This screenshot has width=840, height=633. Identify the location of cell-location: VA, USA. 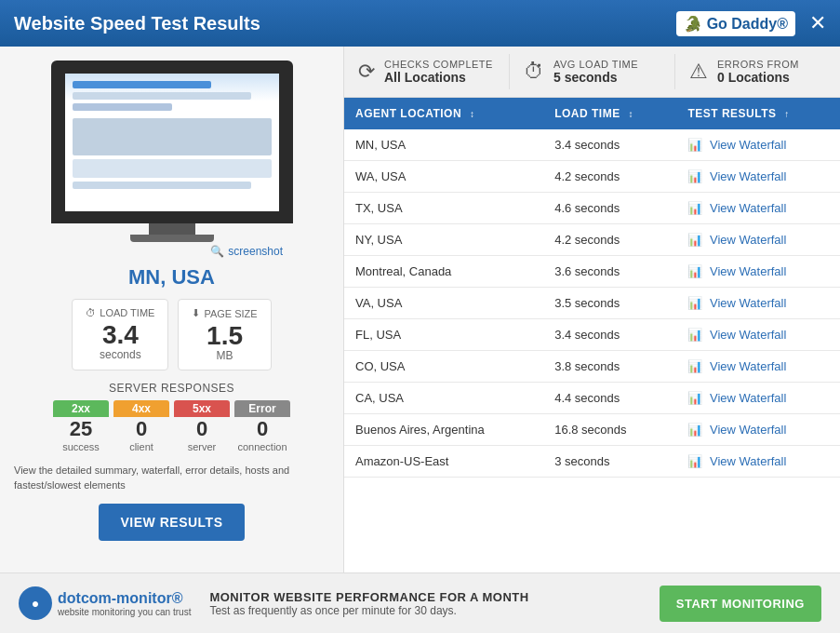
(444, 303).